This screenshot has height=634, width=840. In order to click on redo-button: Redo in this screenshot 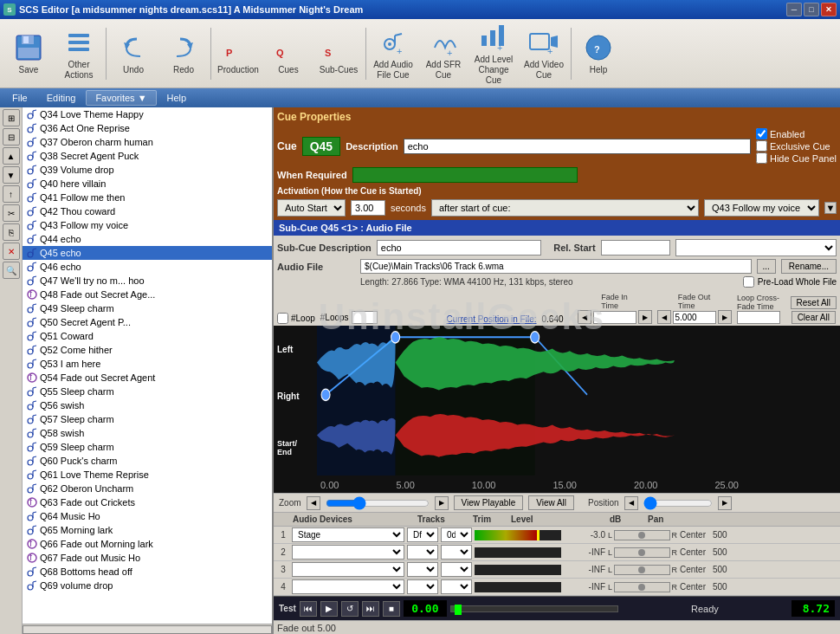, I will do `click(184, 54)`.